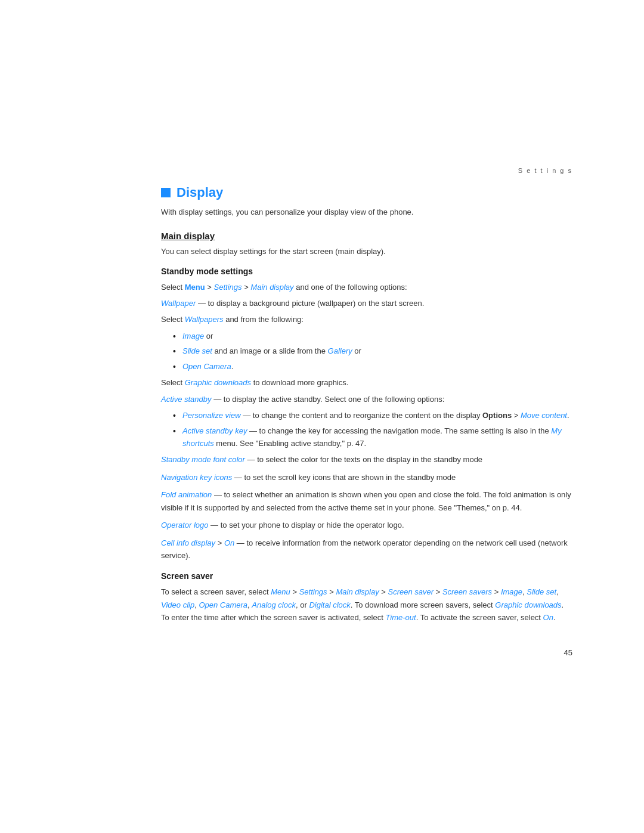 This screenshot has height=833, width=644. Describe the element at coordinates (367, 550) in the screenshot. I see `cell-info-line: Cell info display > On — to receive info…` at that location.